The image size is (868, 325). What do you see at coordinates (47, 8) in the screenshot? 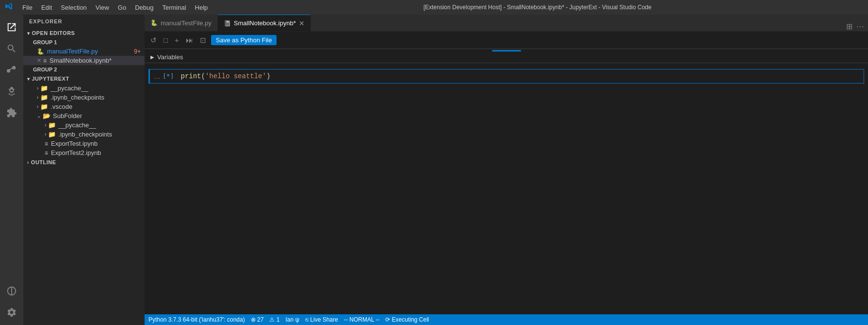
I see `menu-edit: Edit` at bounding box center [47, 8].